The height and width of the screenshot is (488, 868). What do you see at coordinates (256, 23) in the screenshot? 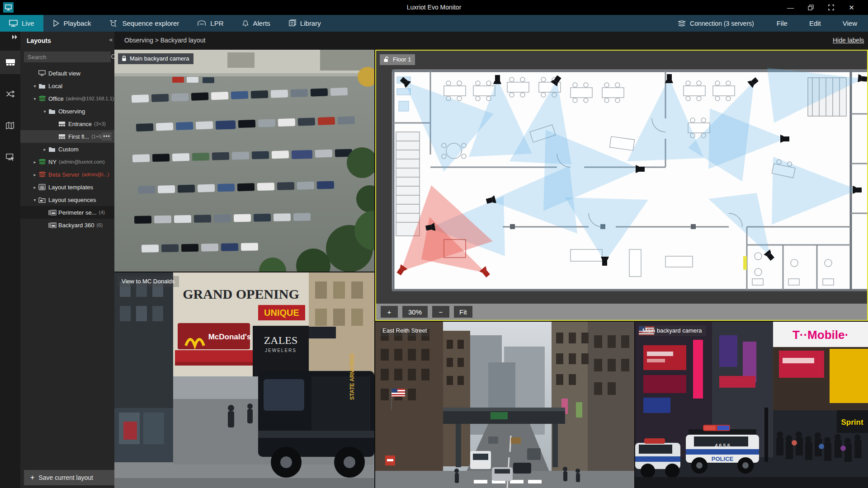
I see `tab-alerts: Alerts` at bounding box center [256, 23].